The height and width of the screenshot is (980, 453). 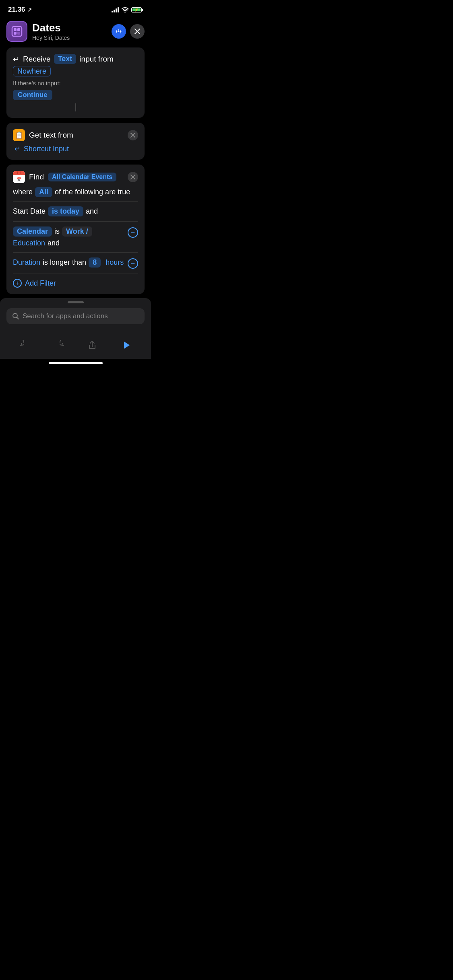 I want to click on filter1-content: Start Date is today and, so click(x=76, y=212).